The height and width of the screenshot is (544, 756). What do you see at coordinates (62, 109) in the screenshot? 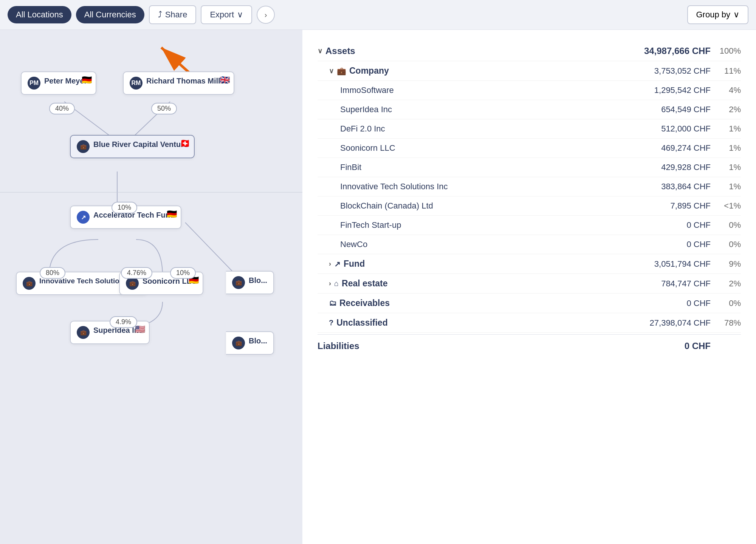
I see `peter-pct: 40%` at bounding box center [62, 109].